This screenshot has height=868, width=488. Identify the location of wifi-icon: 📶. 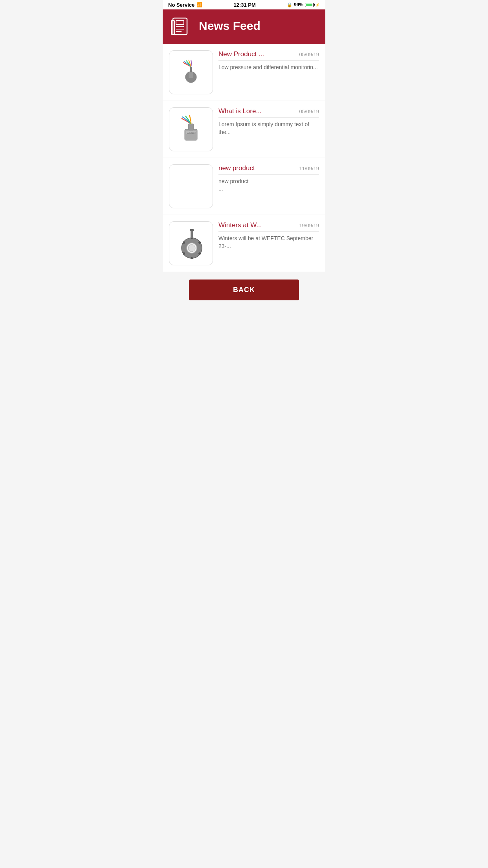
(200, 5).